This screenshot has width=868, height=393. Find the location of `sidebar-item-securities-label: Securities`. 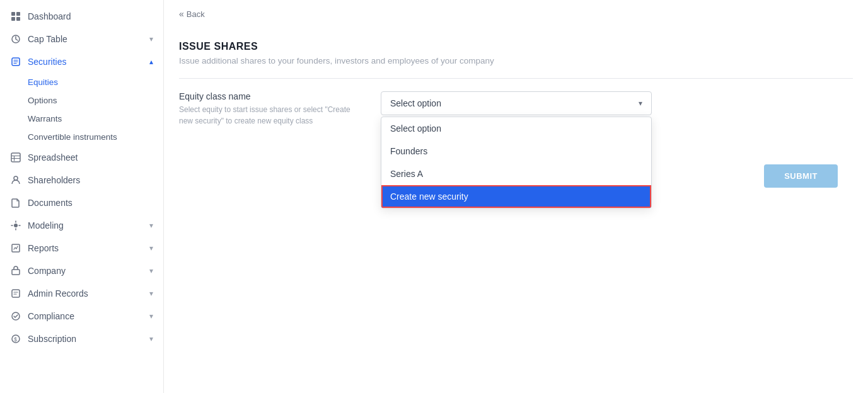

sidebar-item-securities-label: Securities is located at coordinates (47, 62).